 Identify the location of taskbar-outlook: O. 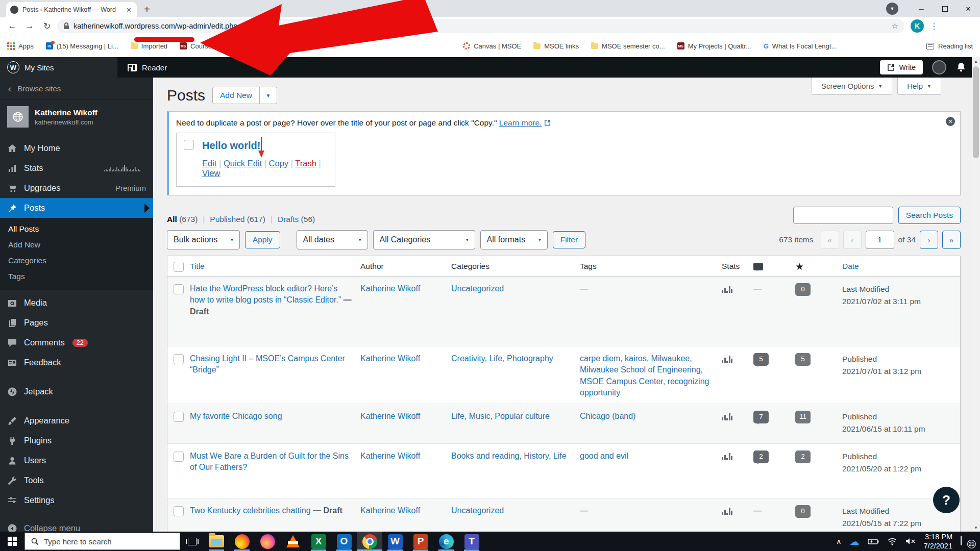
(344, 541).